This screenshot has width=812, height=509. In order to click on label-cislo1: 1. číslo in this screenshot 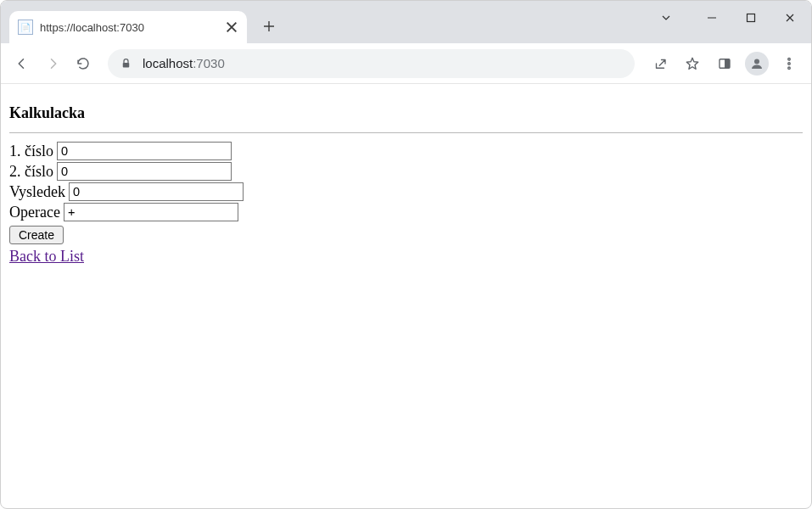, I will do `click(31, 151)`.